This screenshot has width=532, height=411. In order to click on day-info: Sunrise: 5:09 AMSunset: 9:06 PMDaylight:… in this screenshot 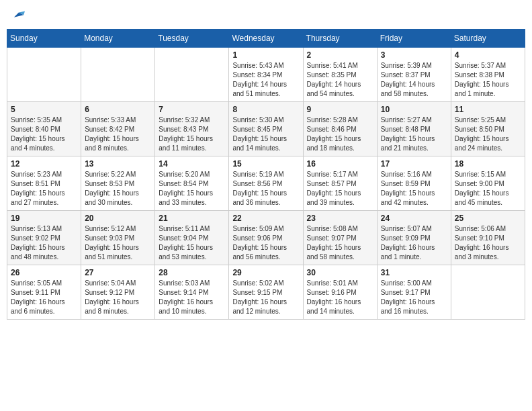, I will do `click(266, 243)`.